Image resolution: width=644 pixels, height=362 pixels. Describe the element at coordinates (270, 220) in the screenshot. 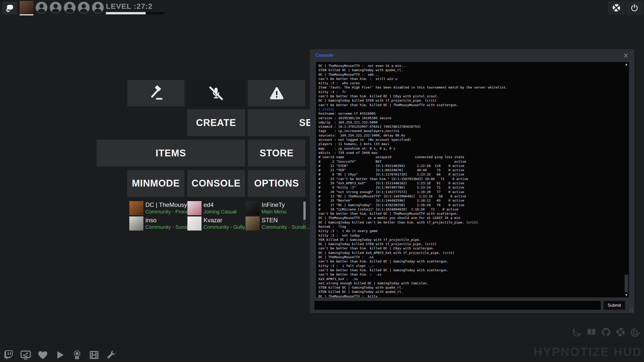

I see `friend-name: STEN` at that location.